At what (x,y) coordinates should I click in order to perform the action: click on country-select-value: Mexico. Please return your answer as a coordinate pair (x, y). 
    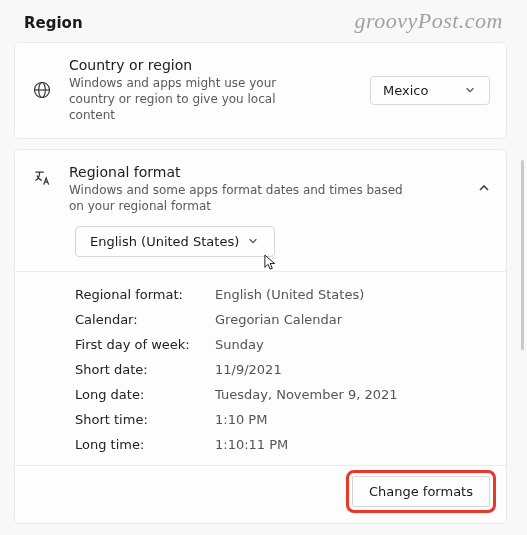
    Looking at the image, I should click on (406, 90).